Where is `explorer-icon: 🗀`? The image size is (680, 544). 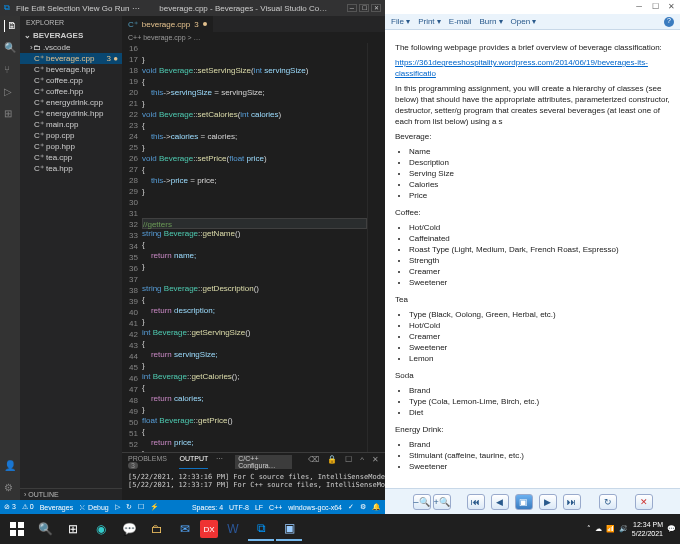
explorer-icon: 🗀 is located at coordinates (157, 529).